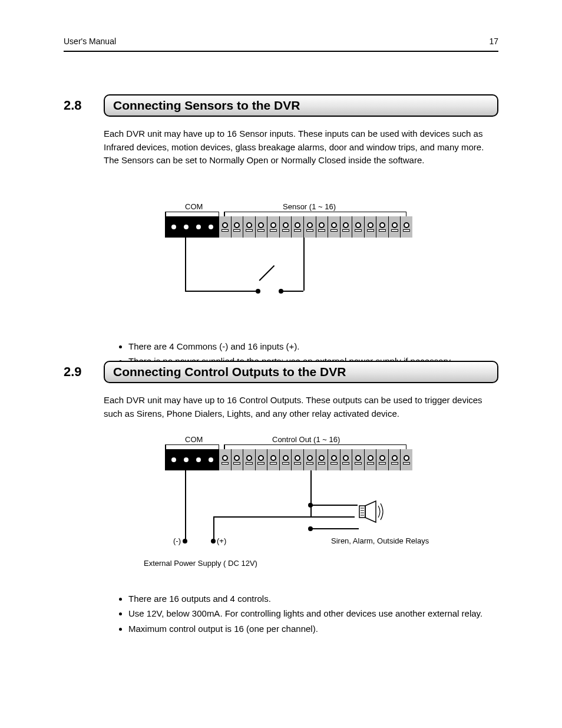  I want to click on section-title-pill: Connecting Sensors to the DVR, so click(301, 106).